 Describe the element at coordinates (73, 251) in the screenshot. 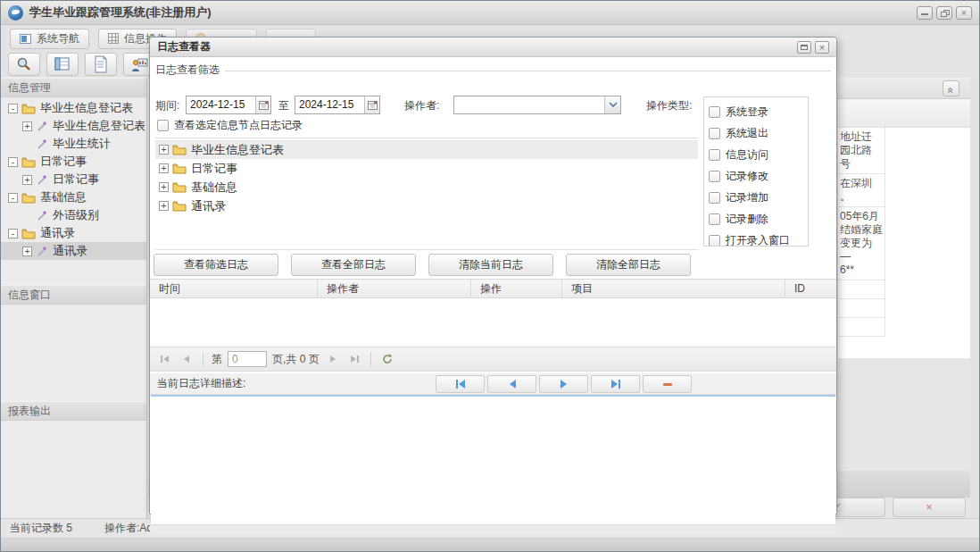

I see `sidebar-item-contacts: + 通讯录` at that location.